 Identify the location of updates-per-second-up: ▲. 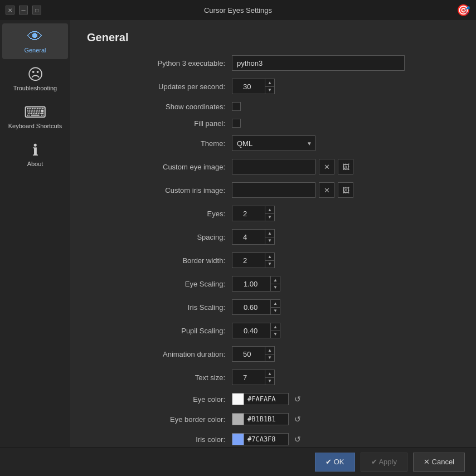
(270, 83).